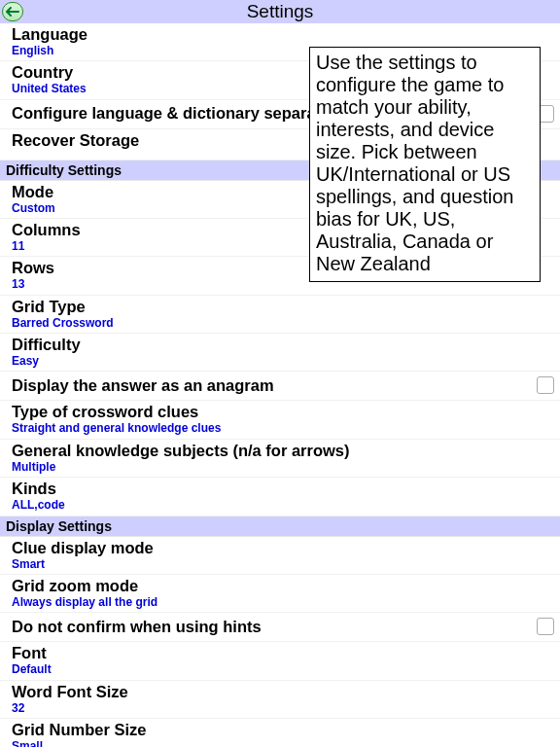 The width and height of the screenshot is (560, 747). What do you see at coordinates (280, 12) in the screenshot?
I see `page-title: Settings` at bounding box center [280, 12].